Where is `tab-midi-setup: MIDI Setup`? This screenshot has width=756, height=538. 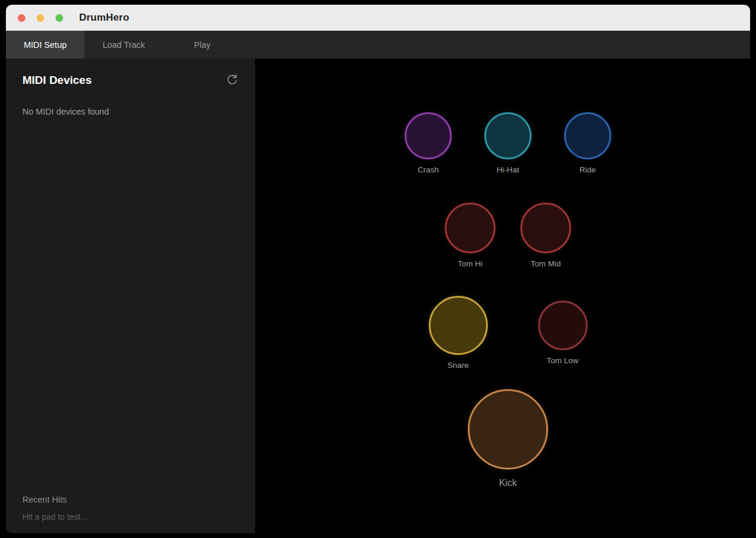 tab-midi-setup: MIDI Setup is located at coordinates (45, 45).